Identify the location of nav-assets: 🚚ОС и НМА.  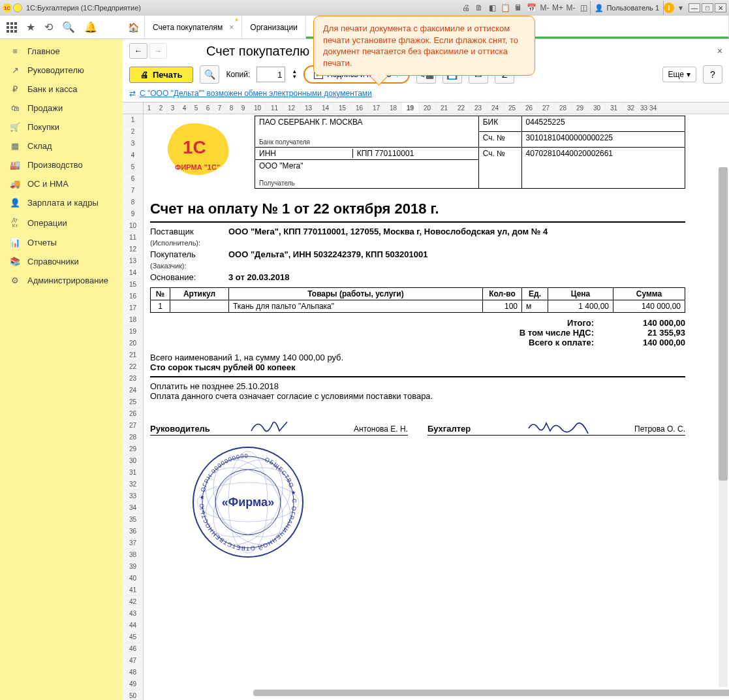
(61, 184).